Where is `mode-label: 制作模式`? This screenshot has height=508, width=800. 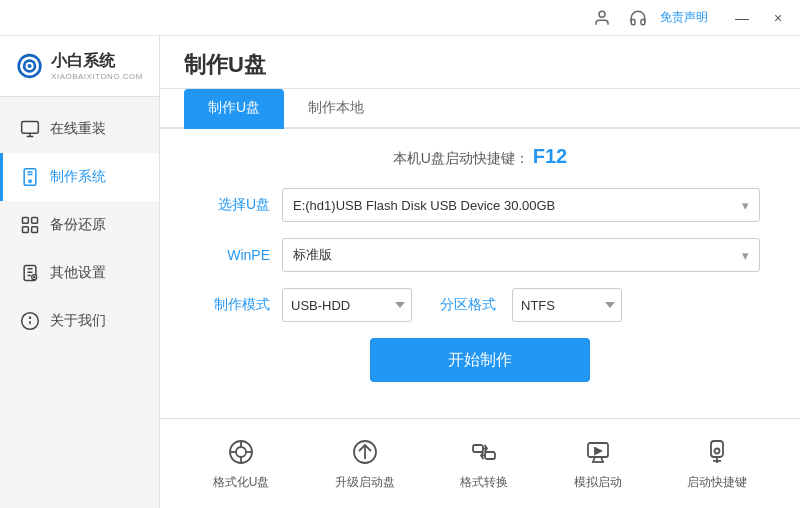 mode-label: 制作模式 is located at coordinates (235, 305).